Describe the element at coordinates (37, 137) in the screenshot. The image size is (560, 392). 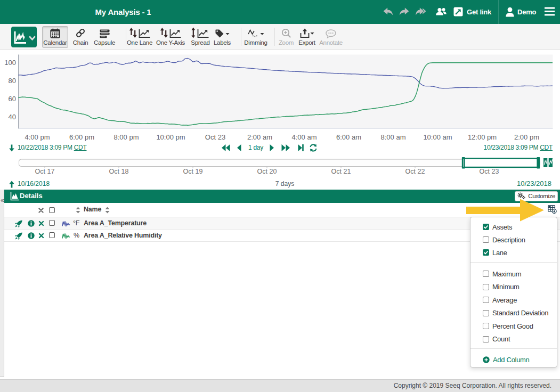
I see `svg-text: 4:00 pm` at that location.